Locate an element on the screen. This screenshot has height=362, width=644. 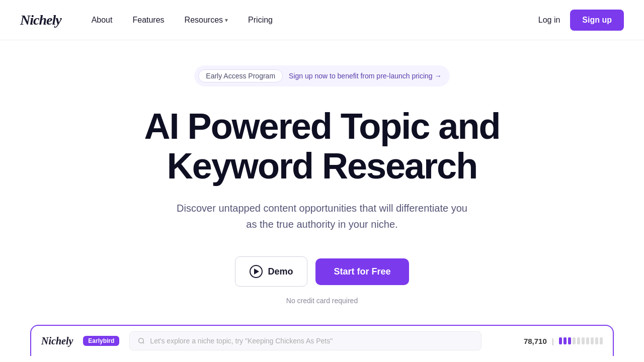
app-preview-logo: Nichely is located at coordinates (57, 341).